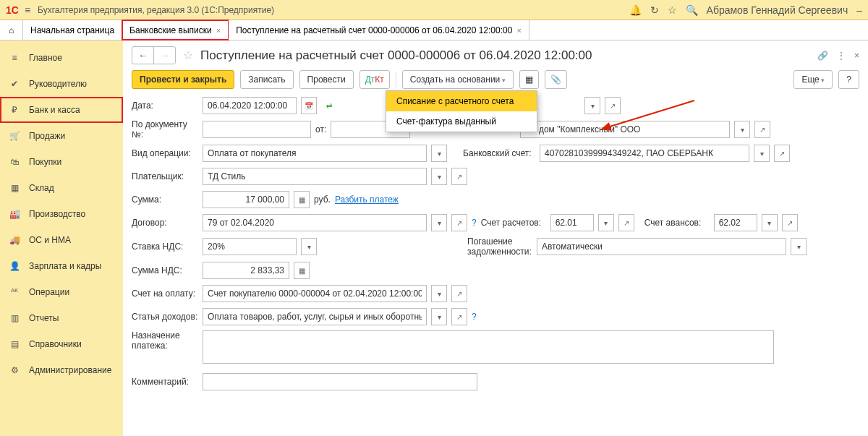  Describe the element at coordinates (175, 30) in the screenshot. I see `tab-bank-statements: Банковские выписки ×` at that location.